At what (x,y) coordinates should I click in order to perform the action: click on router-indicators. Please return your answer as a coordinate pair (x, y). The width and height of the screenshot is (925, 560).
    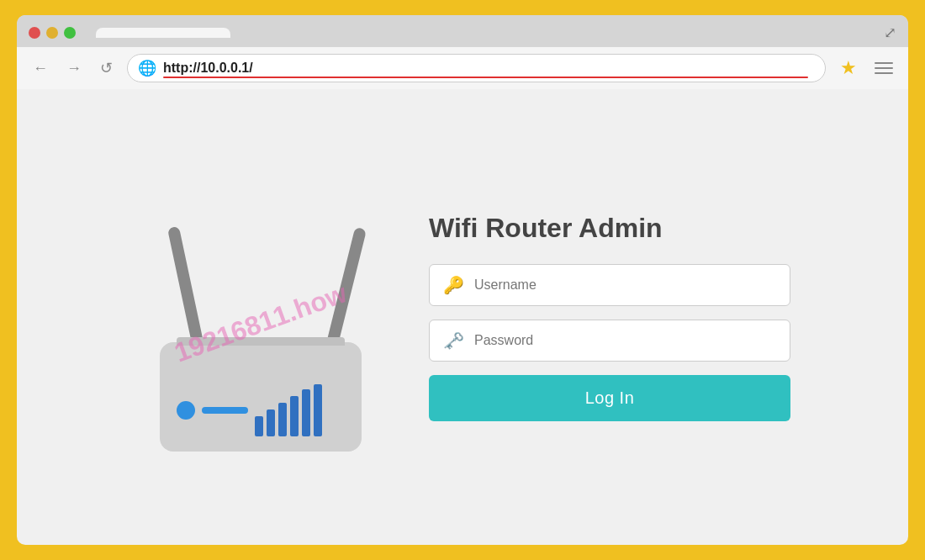
    Looking at the image, I should click on (249, 410).